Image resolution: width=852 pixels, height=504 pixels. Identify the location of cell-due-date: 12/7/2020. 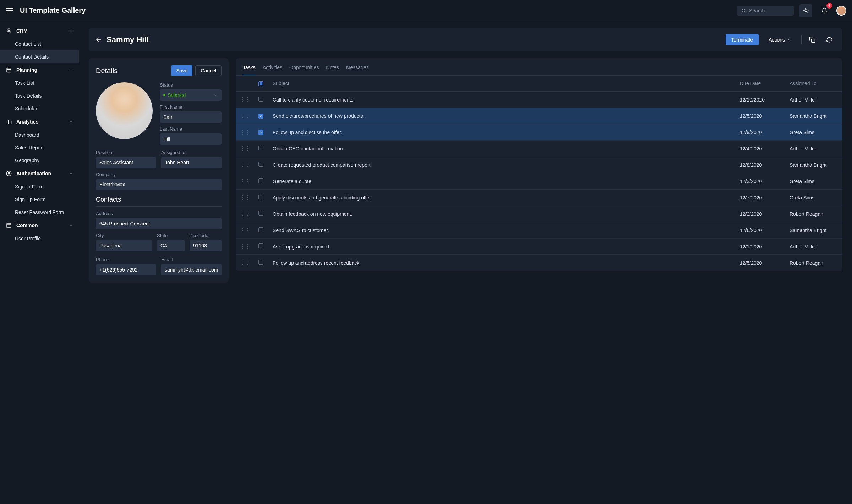
(760, 198).